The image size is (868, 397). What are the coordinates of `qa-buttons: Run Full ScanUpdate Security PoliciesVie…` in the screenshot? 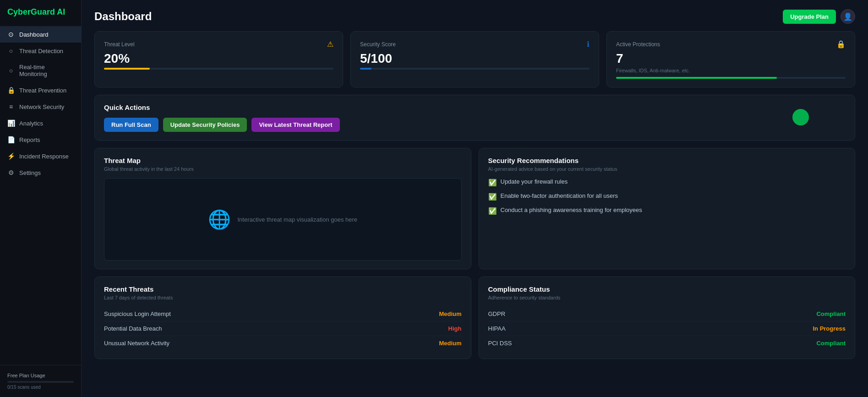 It's located at (475, 125).